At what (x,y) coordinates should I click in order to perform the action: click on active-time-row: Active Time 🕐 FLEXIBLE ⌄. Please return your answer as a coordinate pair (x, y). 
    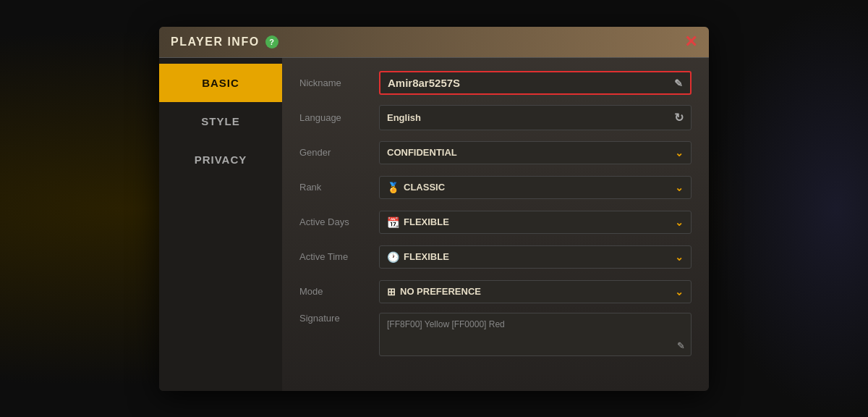
    Looking at the image, I should click on (495, 257).